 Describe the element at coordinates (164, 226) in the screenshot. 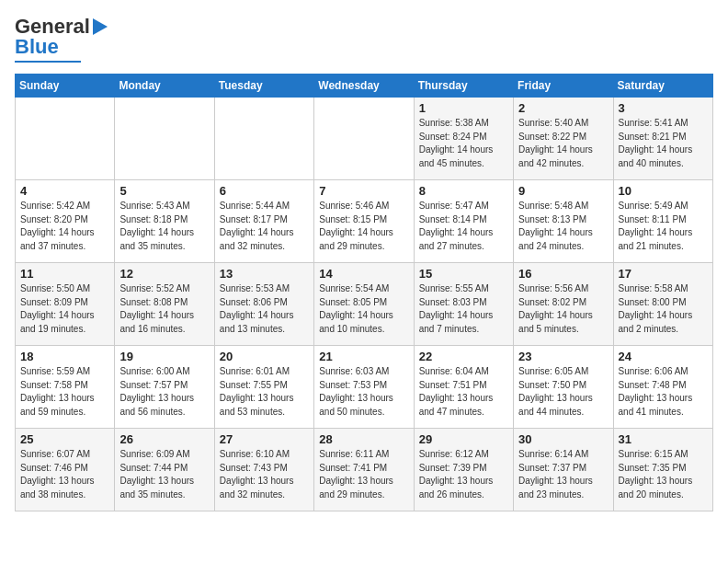

I see `day-info: Sunrise: 5:43 AM Sunset: 8:18 PM Dayligh…` at that location.